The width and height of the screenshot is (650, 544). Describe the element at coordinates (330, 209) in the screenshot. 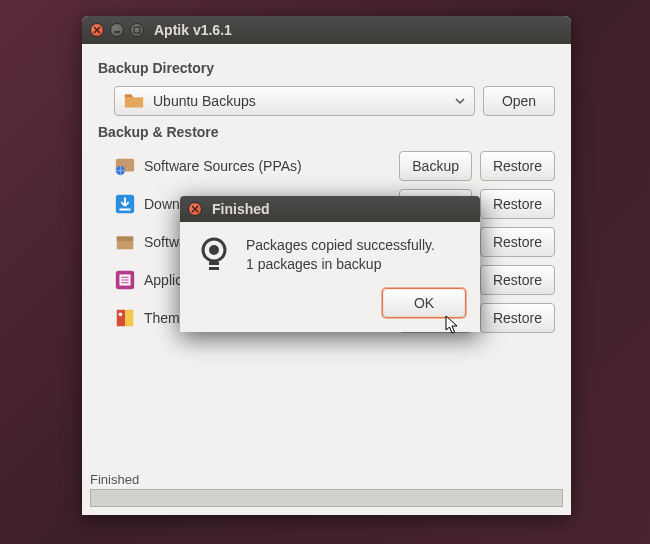

I see `dialog-titlebar: Finished` at that location.